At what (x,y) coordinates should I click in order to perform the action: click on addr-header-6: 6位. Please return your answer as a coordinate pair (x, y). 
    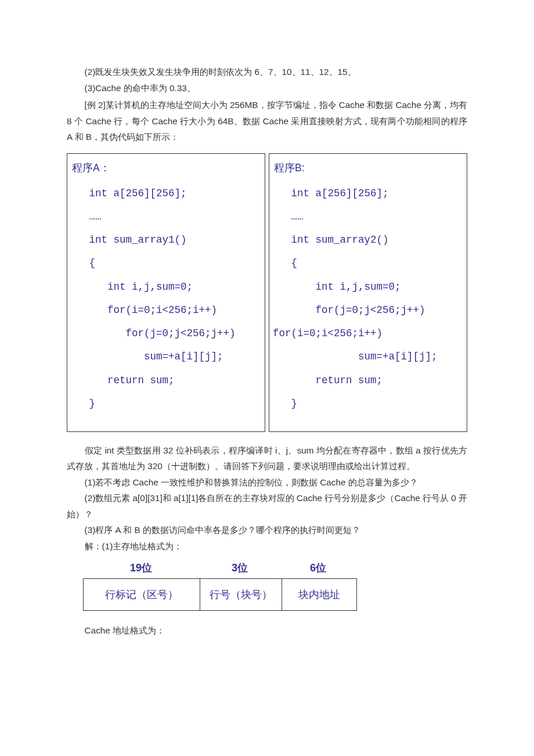
    Looking at the image, I should click on (318, 568).